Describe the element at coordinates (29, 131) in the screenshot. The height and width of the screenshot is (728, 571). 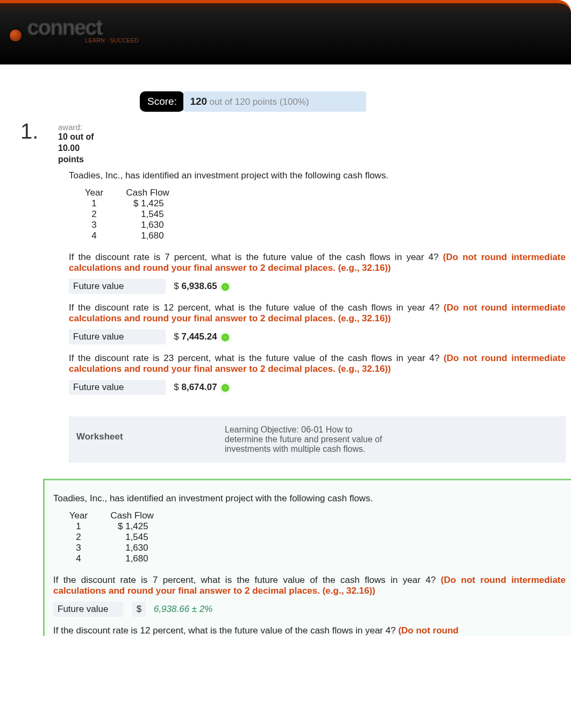
I see `question-number: 1.` at that location.